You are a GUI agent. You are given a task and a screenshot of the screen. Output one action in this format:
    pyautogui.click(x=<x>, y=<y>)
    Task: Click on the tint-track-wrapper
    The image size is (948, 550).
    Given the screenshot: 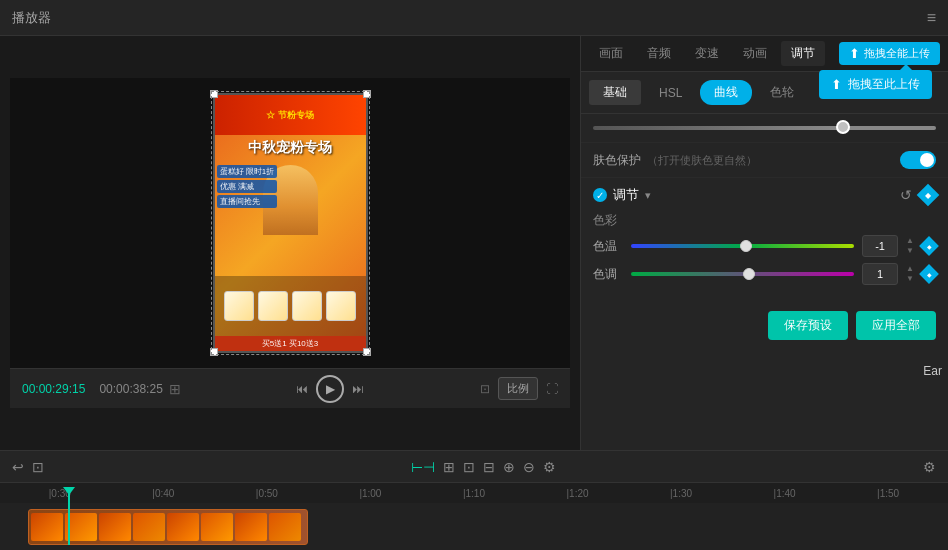 What is the action you would take?
    pyautogui.click(x=742, y=274)
    